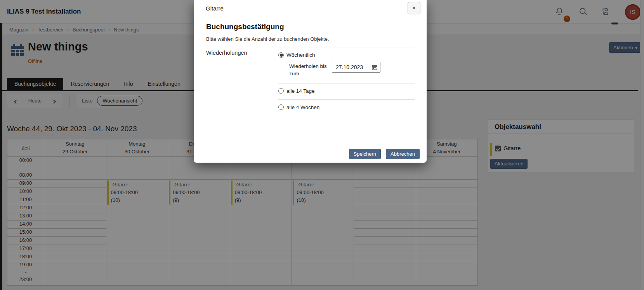  Describe the element at coordinates (310, 9) in the screenshot. I see `modal-header: Gitarre ×` at that location.